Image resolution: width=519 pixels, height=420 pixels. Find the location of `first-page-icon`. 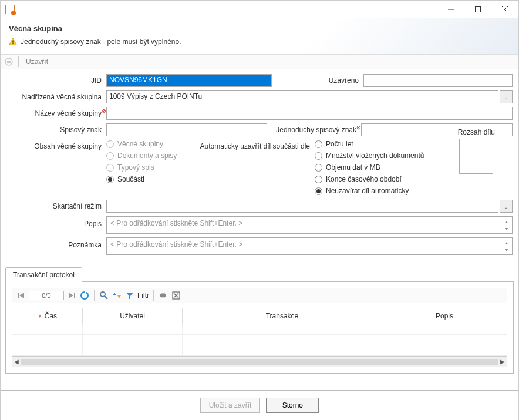

first-page-icon is located at coordinates (21, 295).